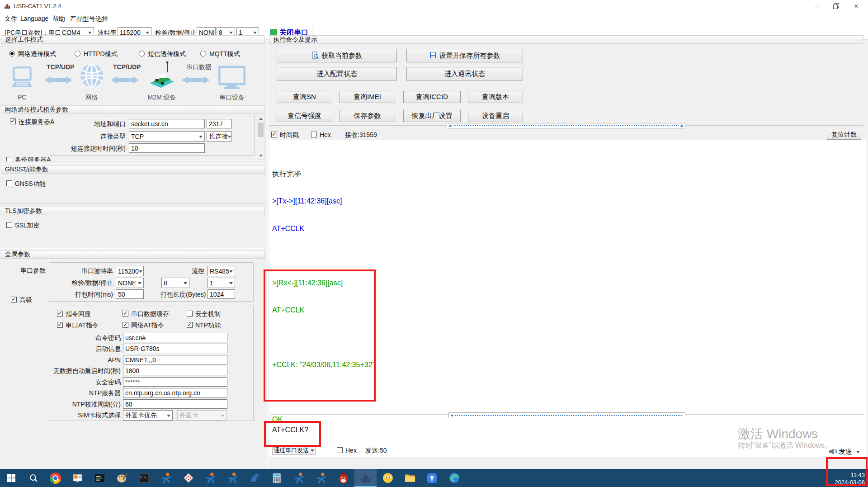 This screenshot has width=868, height=487. What do you see at coordinates (222, 294) in the screenshot?
I see `pack-len-input: 1024` at bounding box center [222, 294].